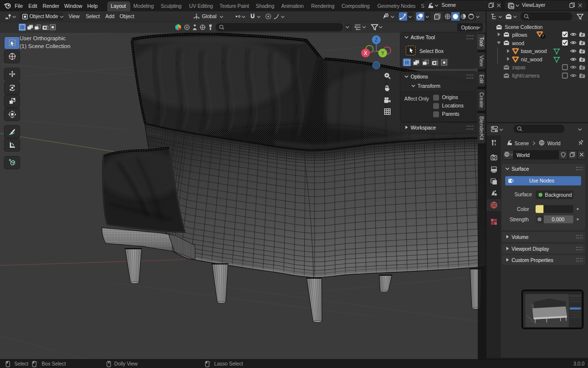 Image resolution: width=588 pixels, height=368 pixels. What do you see at coordinates (376, 40) in the screenshot?
I see `svg-text: Z` at bounding box center [376, 40].